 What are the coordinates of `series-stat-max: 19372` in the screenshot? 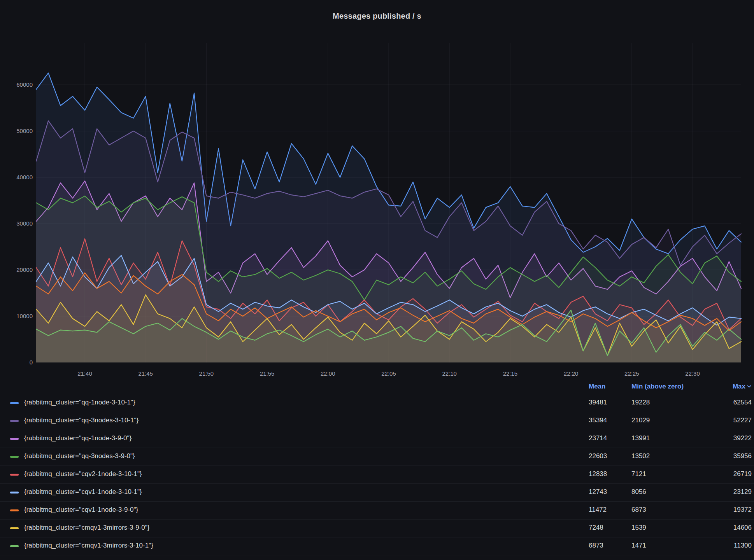 It's located at (726, 510).